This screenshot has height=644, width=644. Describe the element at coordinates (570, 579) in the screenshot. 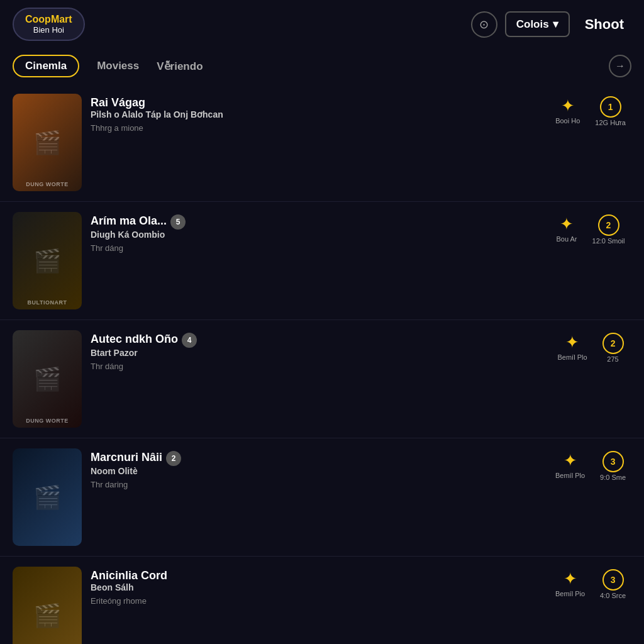

I see `star-icon-5: ✦` at that location.